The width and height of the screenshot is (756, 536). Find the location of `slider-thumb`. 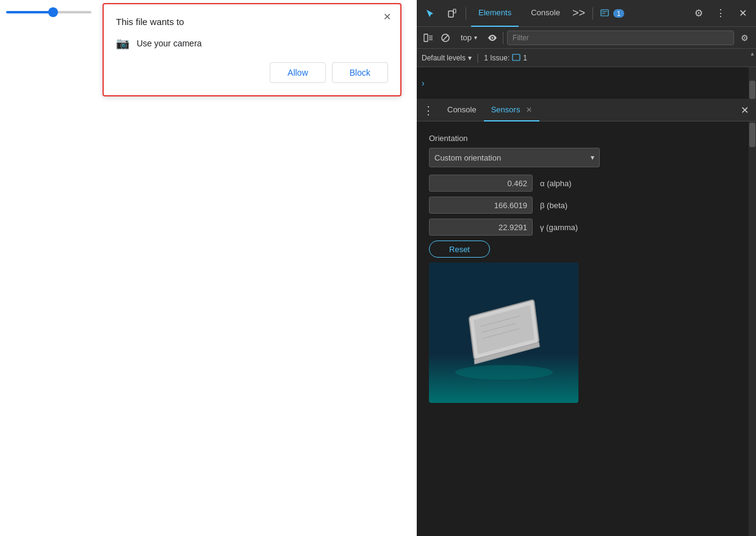

slider-thumb is located at coordinates (53, 12).